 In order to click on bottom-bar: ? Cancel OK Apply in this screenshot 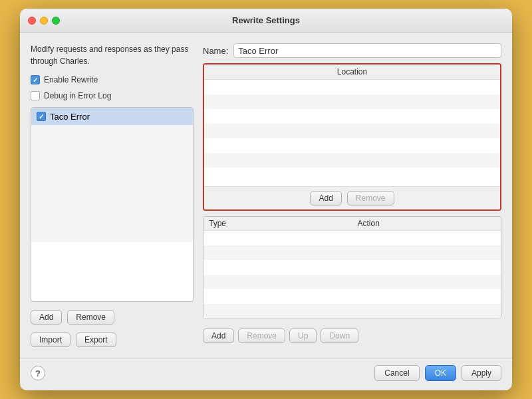, I will do `click(266, 374)`.